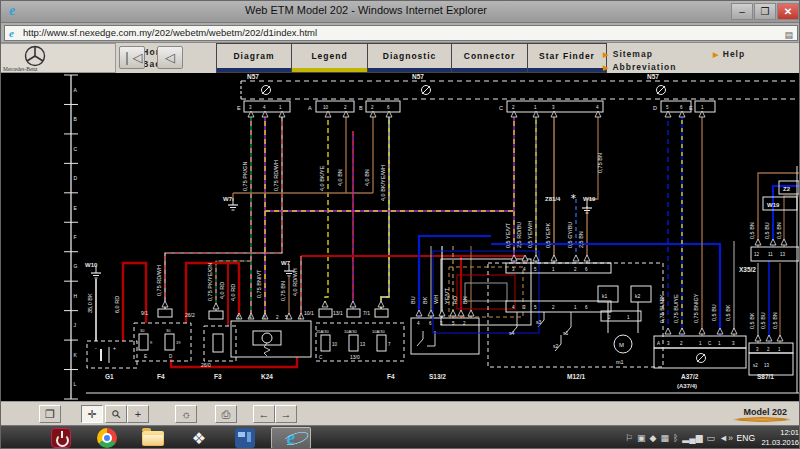 The height and width of the screenshot is (449, 800). I want to click on title-bar: e Web ETM Model 202 - Windows Internet E…, so click(400, 12).